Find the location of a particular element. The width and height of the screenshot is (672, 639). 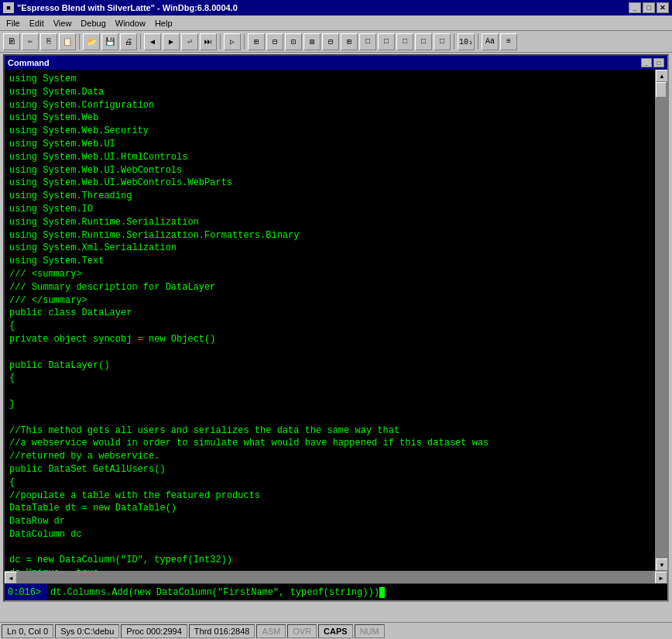

close-button: ✕ is located at coordinates (663, 8).